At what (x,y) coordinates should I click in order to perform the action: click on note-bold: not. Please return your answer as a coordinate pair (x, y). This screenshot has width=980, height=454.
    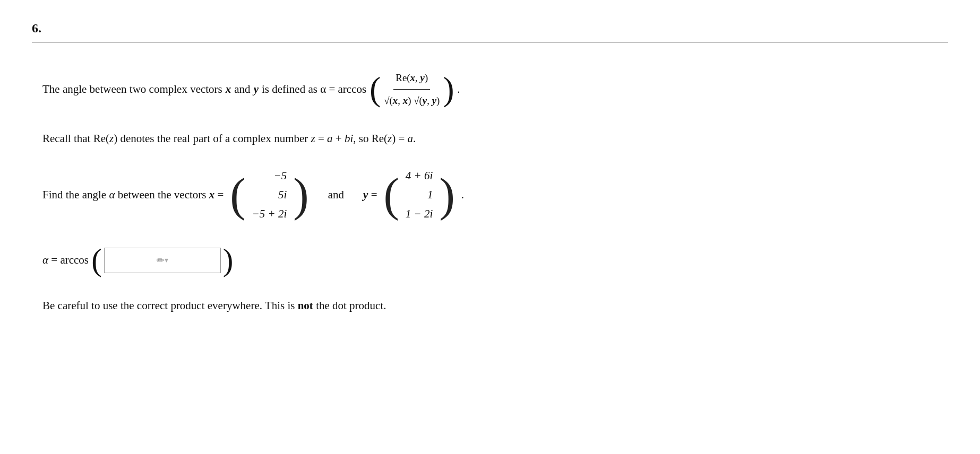
    Looking at the image, I should click on (306, 305).